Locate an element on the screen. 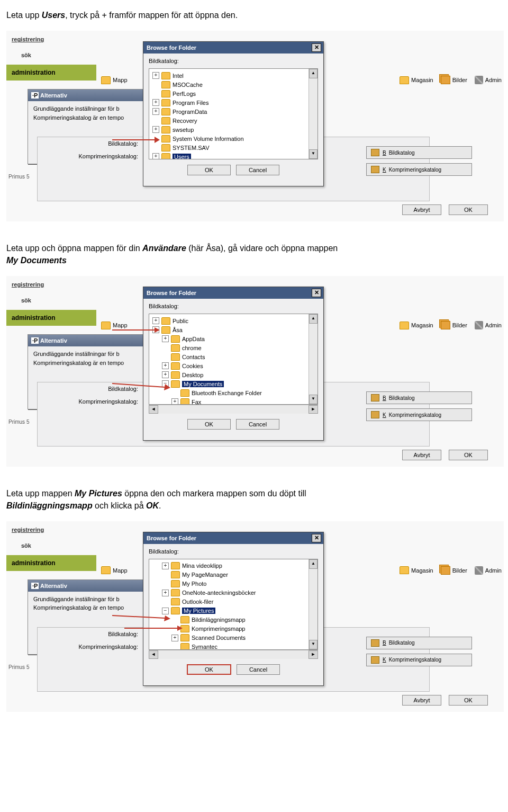 This screenshot has height=812, width=508. tree-node: +AppData is located at coordinates (234, 339).